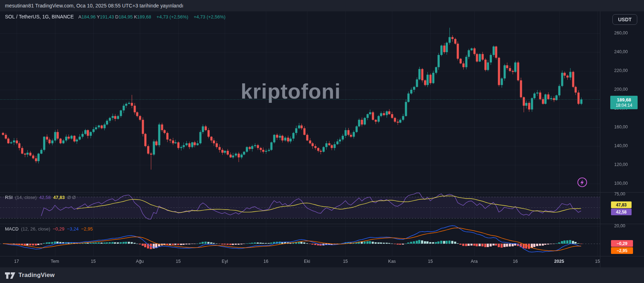  What do you see at coordinates (12, 229) in the screenshot?
I see `macd-title: MACD` at bounding box center [12, 229].